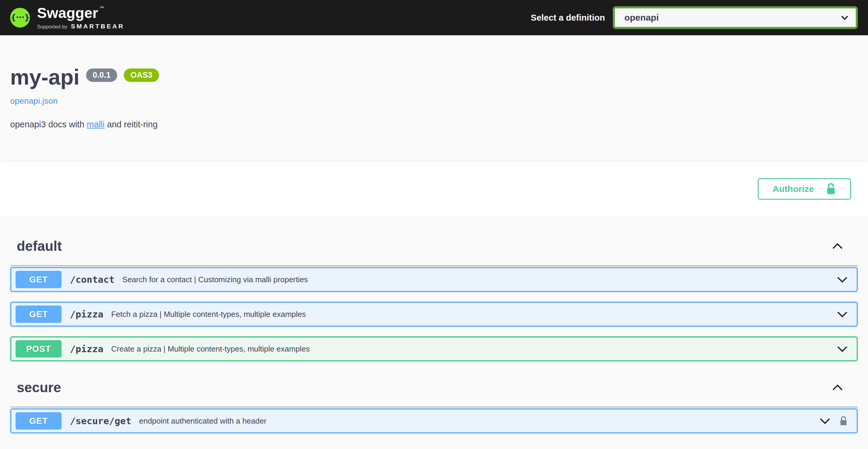  What do you see at coordinates (100, 421) in the screenshot?
I see `operation-path: /secure/get` at bounding box center [100, 421].